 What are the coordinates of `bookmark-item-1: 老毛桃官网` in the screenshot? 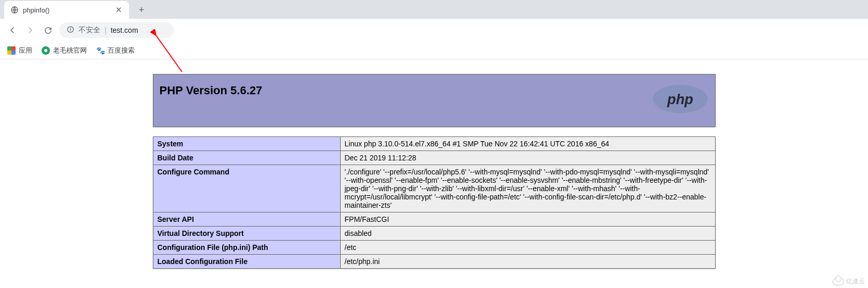 It's located at (64, 51).